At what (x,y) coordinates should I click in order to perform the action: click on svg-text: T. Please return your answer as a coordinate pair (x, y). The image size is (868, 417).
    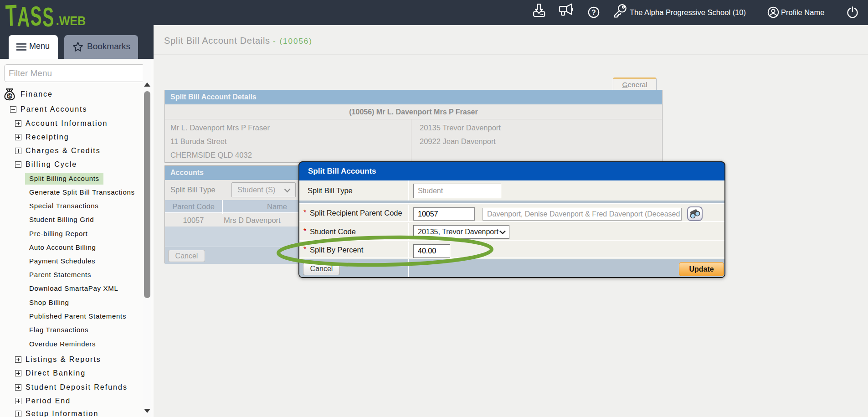
    Looking at the image, I should click on (11, 15).